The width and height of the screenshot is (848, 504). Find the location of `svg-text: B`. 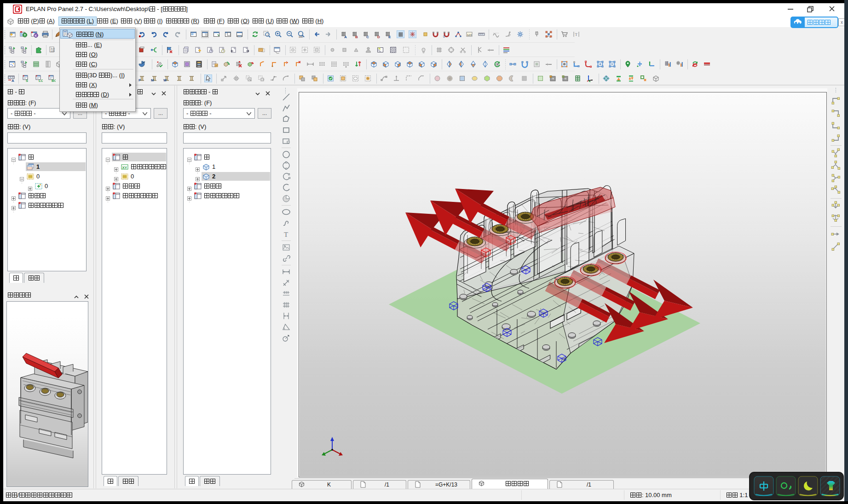

svg-text: B is located at coordinates (357, 37).